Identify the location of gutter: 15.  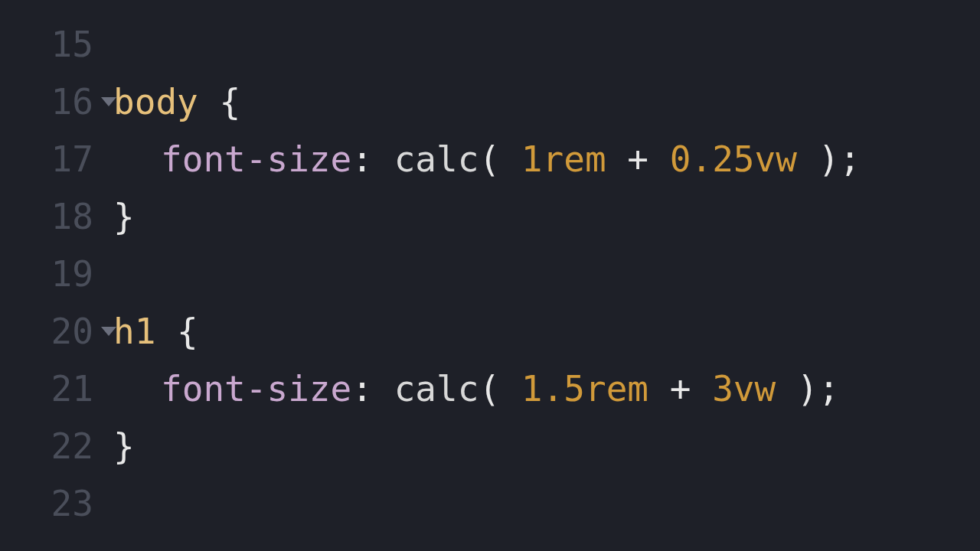
(50, 44).